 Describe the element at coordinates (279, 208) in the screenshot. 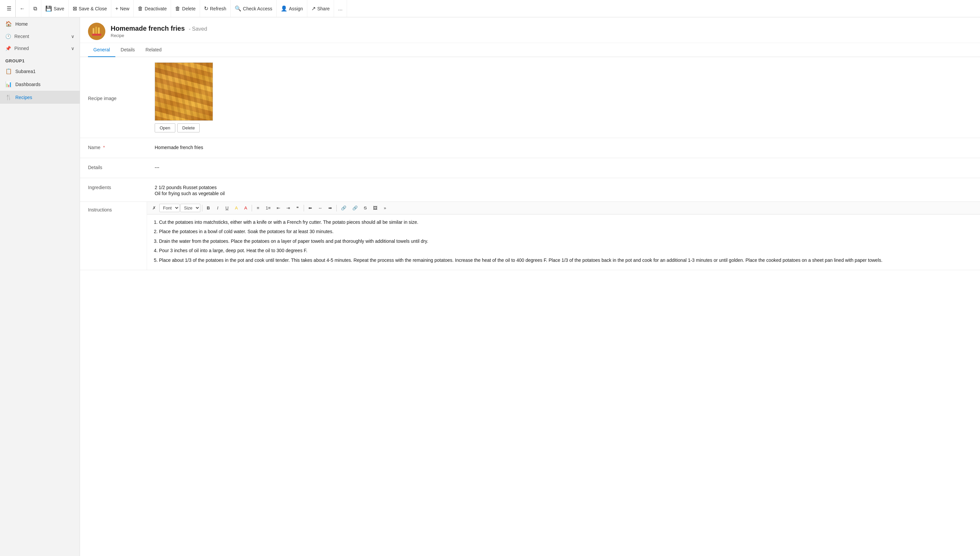

I see `indent-less-button: ⇤` at that location.